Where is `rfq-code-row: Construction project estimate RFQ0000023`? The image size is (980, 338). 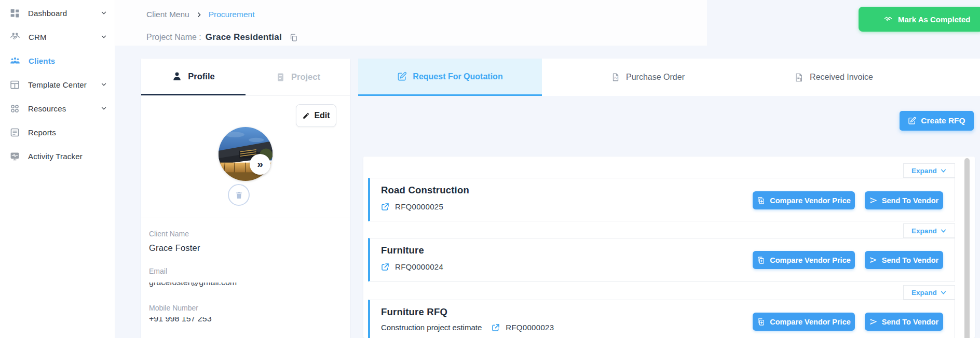
rfq-code-row: Construction project estimate RFQ0000023 is located at coordinates (467, 328).